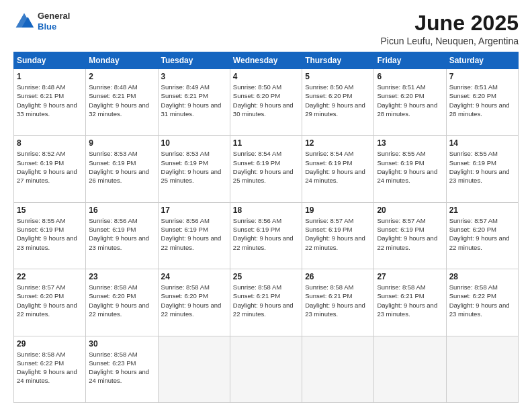 This screenshot has height=411, width=532. I want to click on day-number: 2, so click(122, 77).